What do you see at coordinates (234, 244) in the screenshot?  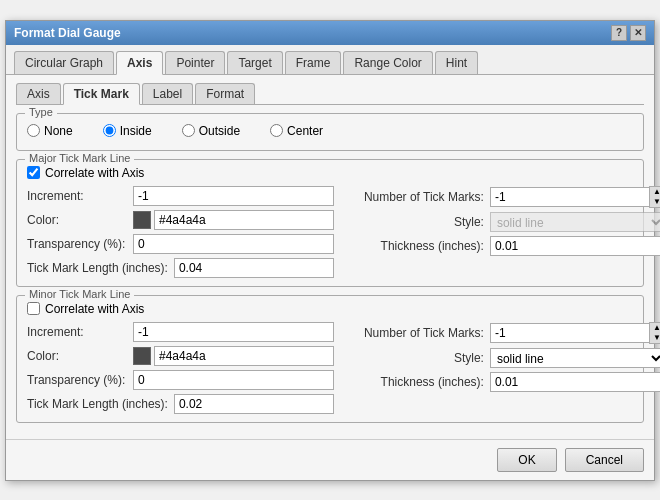 I see `major-transparency-input` at bounding box center [234, 244].